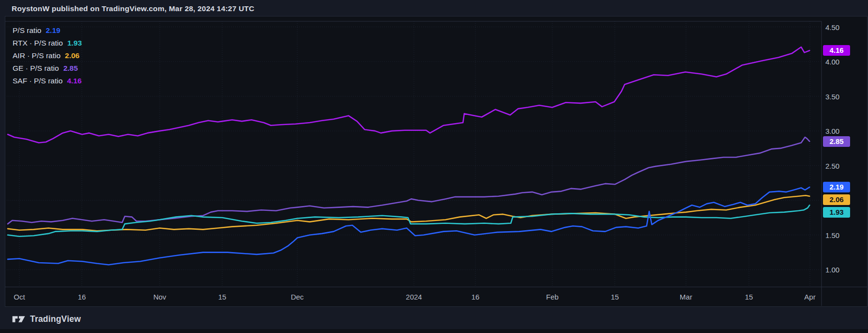 The image size is (868, 333). Describe the element at coordinates (19, 297) in the screenshot. I see `x-axis-label-oct: Oct` at that location.